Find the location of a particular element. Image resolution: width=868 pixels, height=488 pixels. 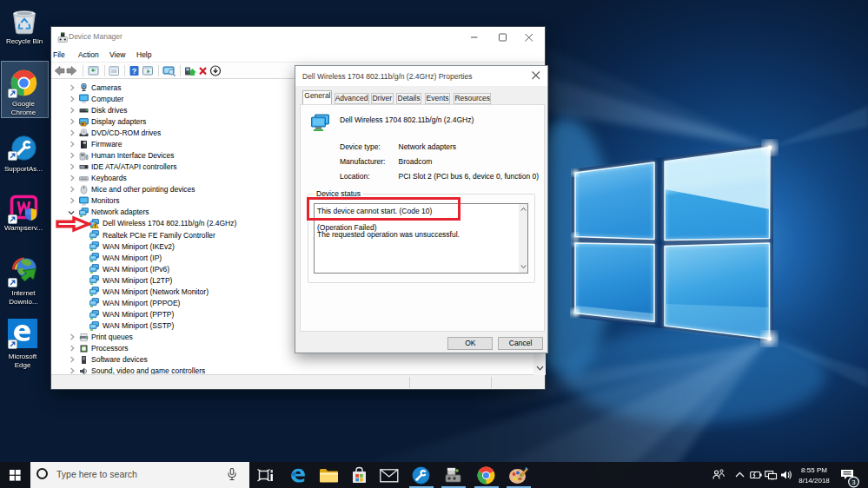

svg-text: 3 is located at coordinates (853, 483).